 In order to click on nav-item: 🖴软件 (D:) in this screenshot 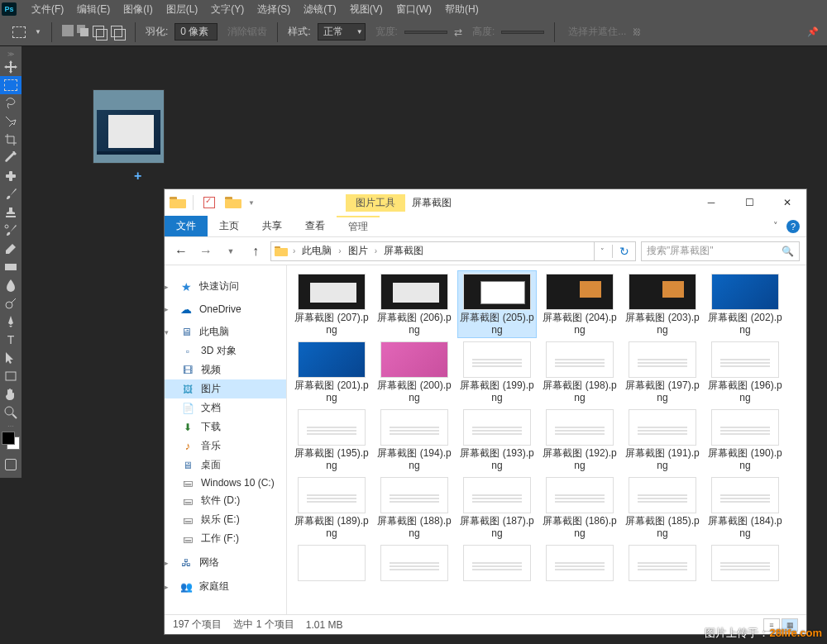, I will do `click(225, 501)`.